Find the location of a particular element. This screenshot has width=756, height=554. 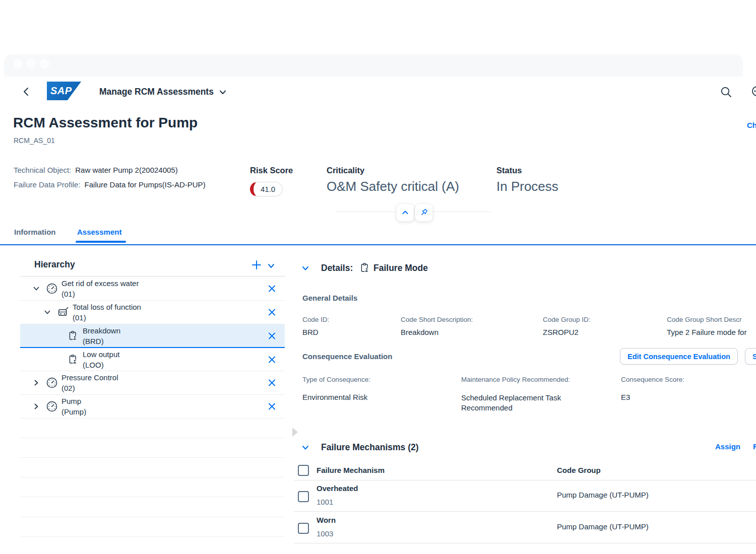

vehicle-malfunction-icon is located at coordinates (63, 312).